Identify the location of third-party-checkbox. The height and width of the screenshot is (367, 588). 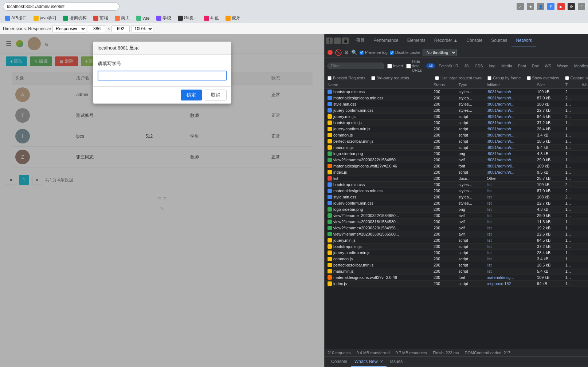
(373, 78).